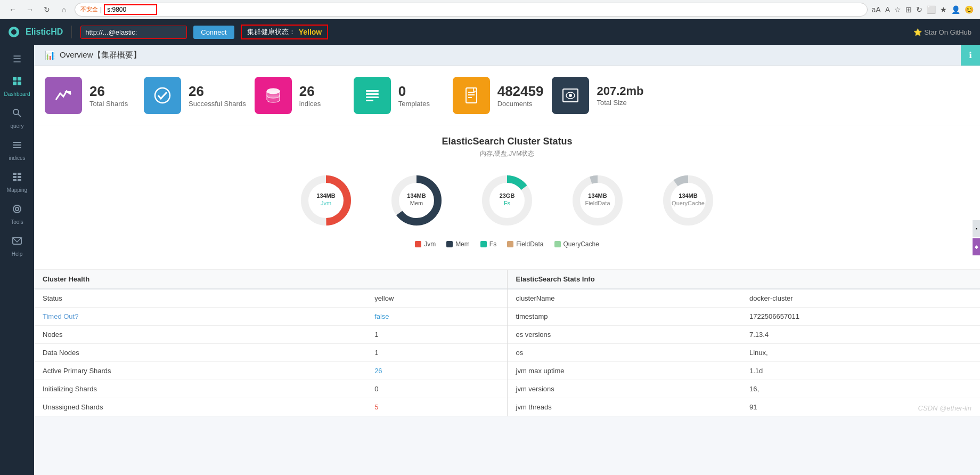  I want to click on indices-stat-number: 26, so click(310, 92).